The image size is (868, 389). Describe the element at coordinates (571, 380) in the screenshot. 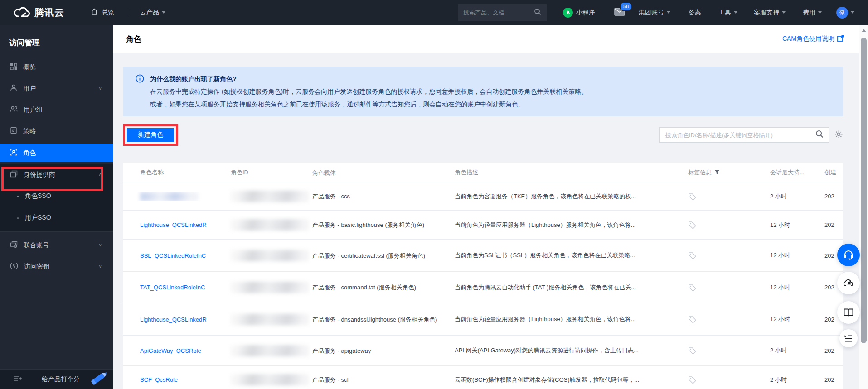

I see `role-desc-cell: 云函数(SCF)操作权限含创建对象存储(COS)触发器，拉取代码包等；...` at that location.